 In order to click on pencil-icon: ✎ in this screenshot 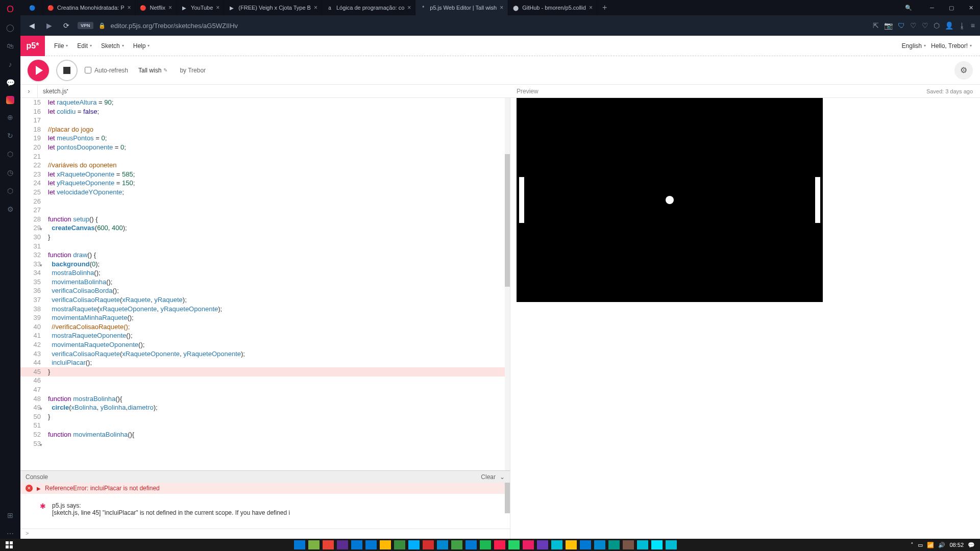, I will do `click(165, 70)`.